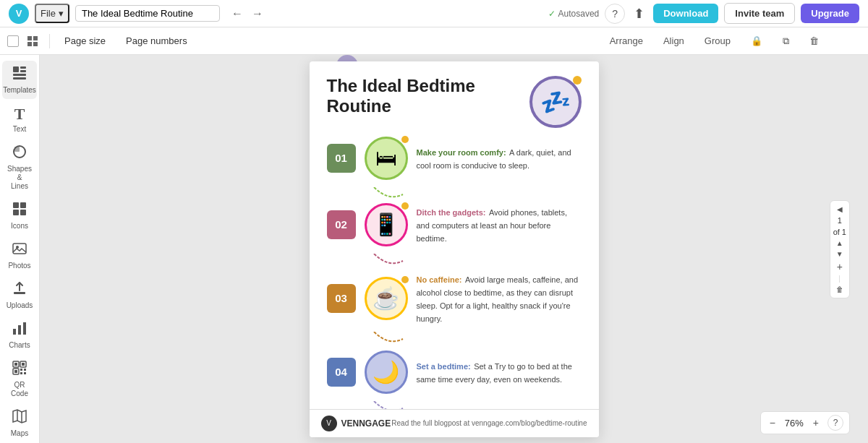 The image size is (868, 443). I want to click on grid-icon, so click(33, 41).